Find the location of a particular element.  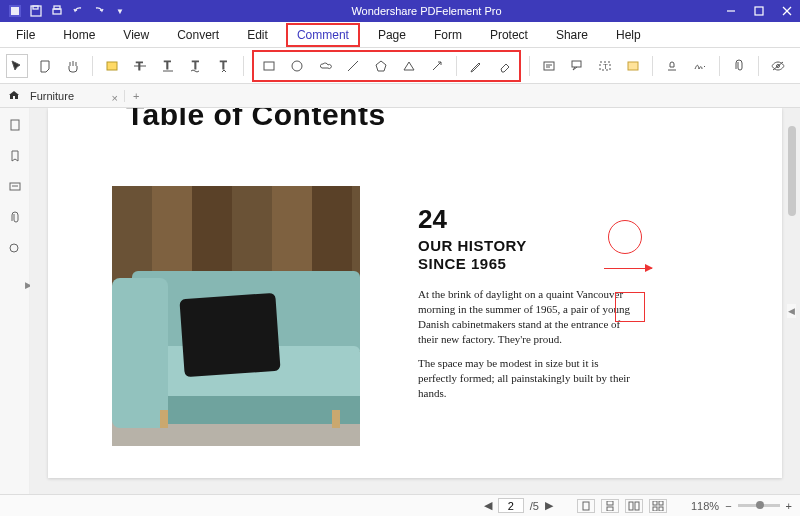

close-button is located at coordinates (787, 11).